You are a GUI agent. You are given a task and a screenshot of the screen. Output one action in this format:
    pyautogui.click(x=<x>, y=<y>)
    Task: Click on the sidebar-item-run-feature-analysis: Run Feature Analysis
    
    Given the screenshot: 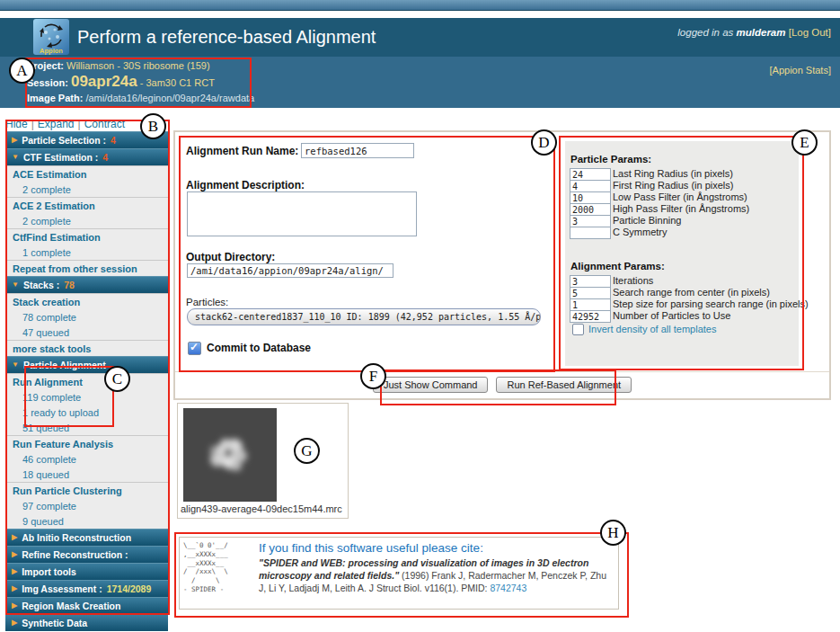 What is the action you would take?
    pyautogui.click(x=86, y=443)
    